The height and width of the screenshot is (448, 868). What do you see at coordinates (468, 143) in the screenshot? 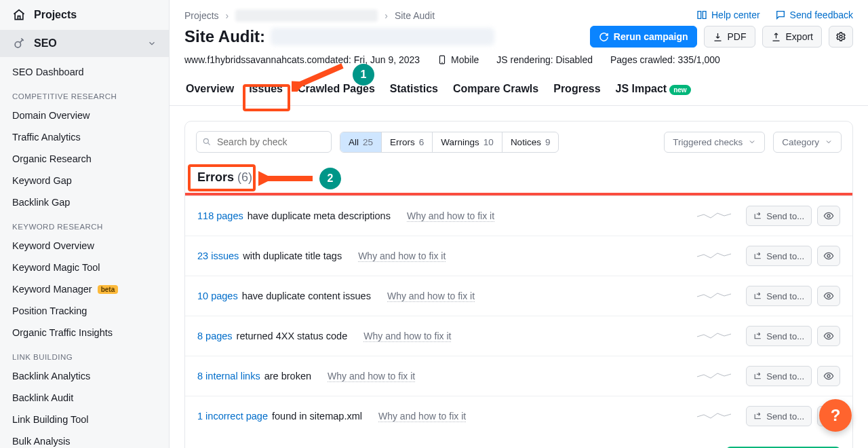
I see `filter-warnings: Warnings10` at bounding box center [468, 143].